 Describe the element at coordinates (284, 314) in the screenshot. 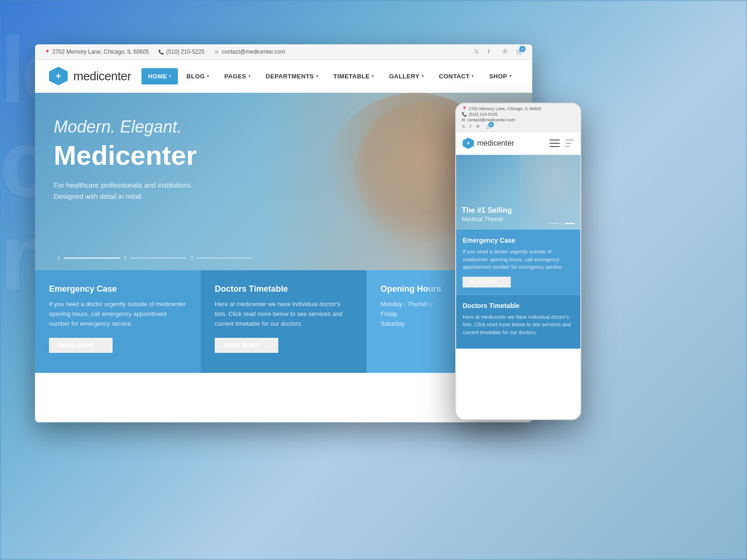

I see `timetable-card-text: Here at medicenter we have individual do…` at that location.